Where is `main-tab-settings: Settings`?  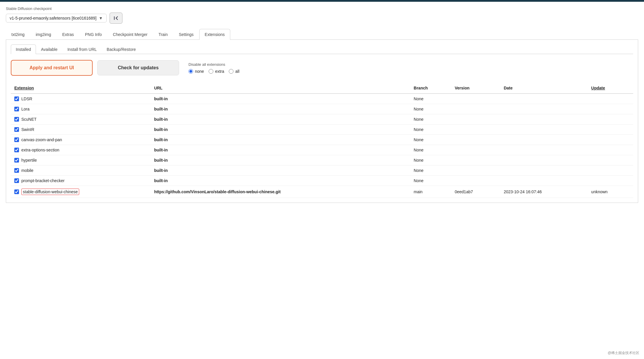 main-tab-settings: Settings is located at coordinates (186, 34).